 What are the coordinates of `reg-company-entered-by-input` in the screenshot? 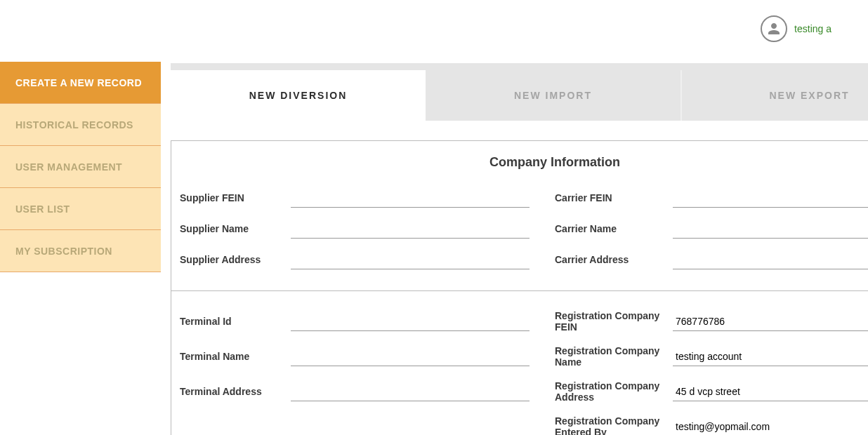 It's located at (770, 427).